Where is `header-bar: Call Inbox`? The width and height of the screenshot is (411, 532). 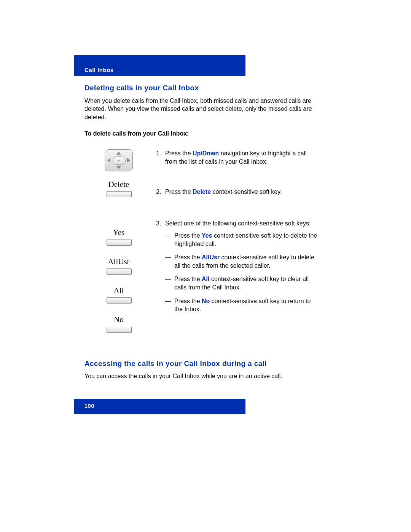 header-bar: Call Inbox is located at coordinates (160, 66).